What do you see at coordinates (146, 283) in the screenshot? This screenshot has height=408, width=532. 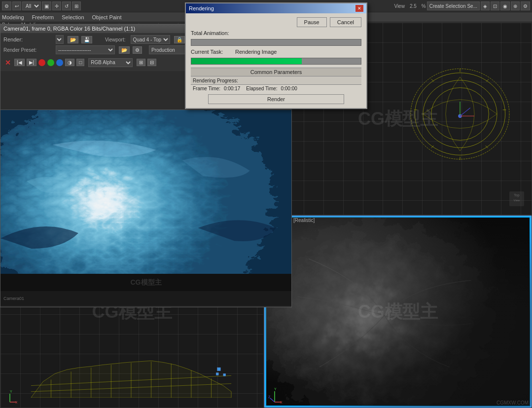 I see `render-watermark: CG模型主` at bounding box center [146, 283].